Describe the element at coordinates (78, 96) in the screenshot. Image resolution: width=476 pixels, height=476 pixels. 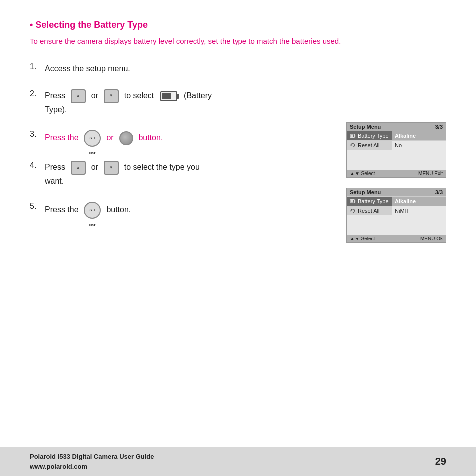
I see `up-arrow-button: ▲` at that location.